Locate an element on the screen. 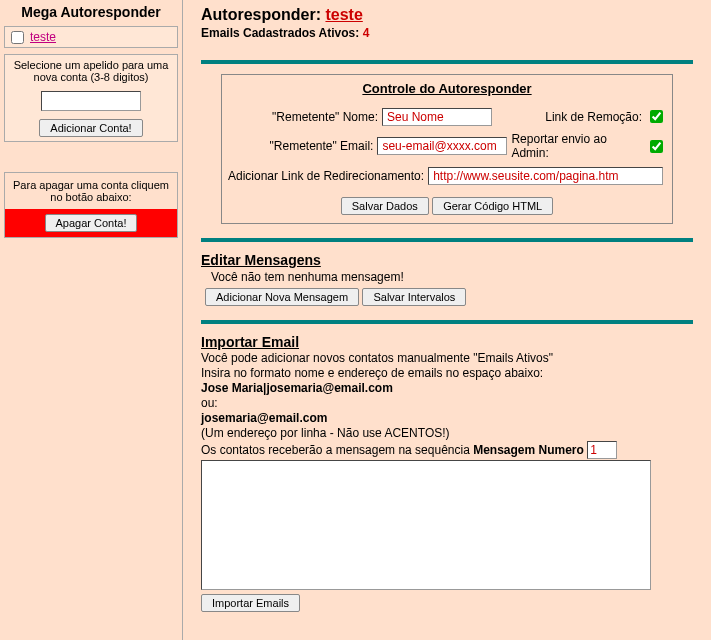 The image size is (711, 640). redirect-label: Adicionar Link de Redirecionamento: is located at coordinates (326, 176).